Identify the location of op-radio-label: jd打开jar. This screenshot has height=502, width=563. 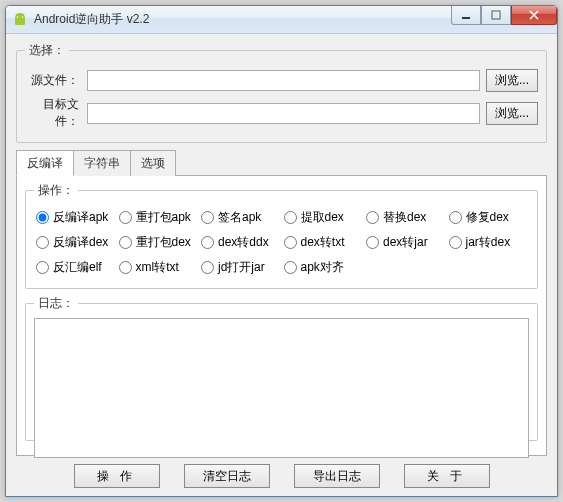
(242, 268).